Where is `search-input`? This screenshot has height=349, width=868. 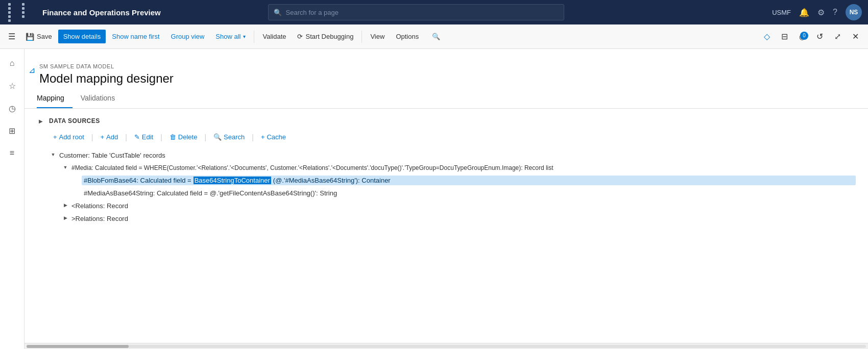 search-input is located at coordinates (422, 12).